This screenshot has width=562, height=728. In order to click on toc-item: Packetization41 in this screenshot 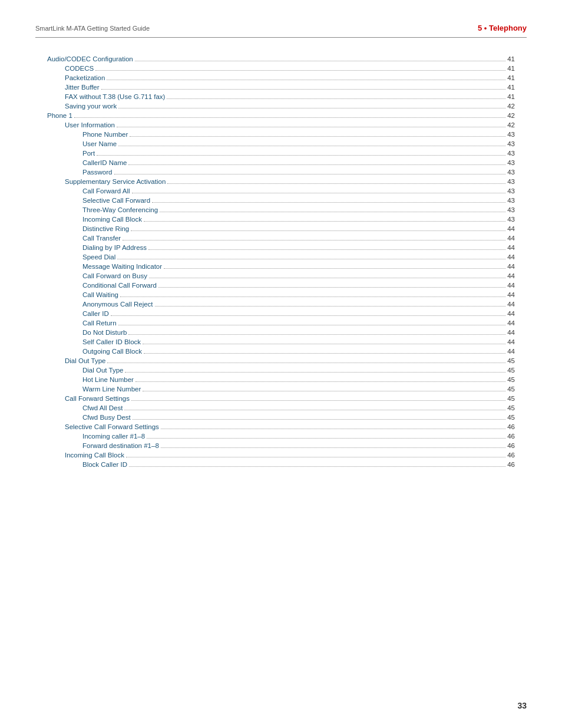, I will do `click(281, 78)`.